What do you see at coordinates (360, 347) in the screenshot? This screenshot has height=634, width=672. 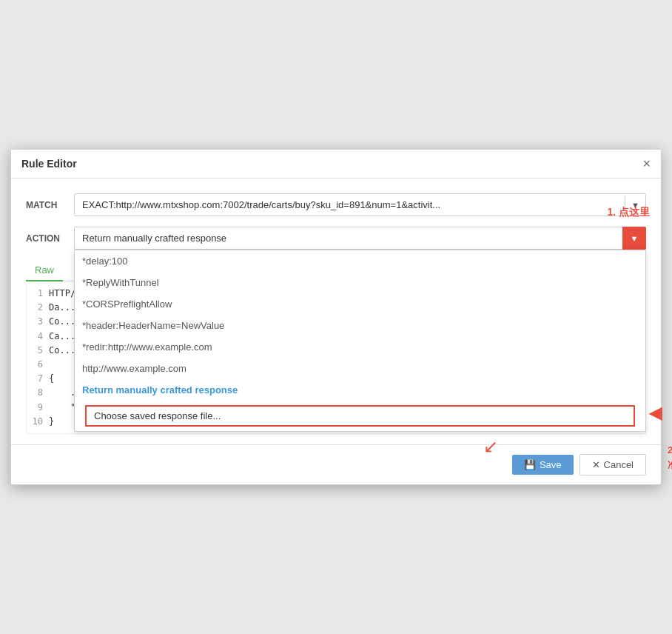 I see `dropdown-item-redir: *redir:http://www.example.com` at bounding box center [360, 347].